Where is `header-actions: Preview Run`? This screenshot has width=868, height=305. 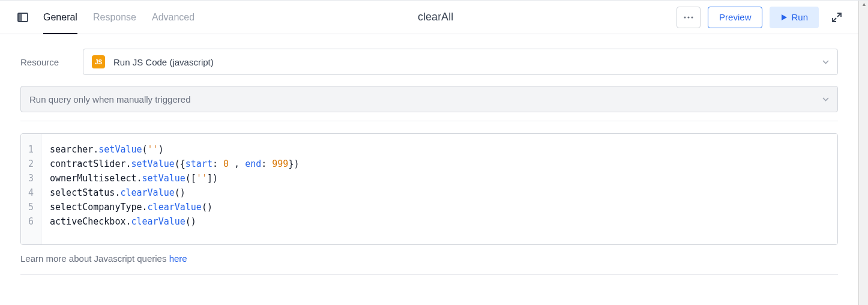
header-actions: Preview Run is located at coordinates (760, 17).